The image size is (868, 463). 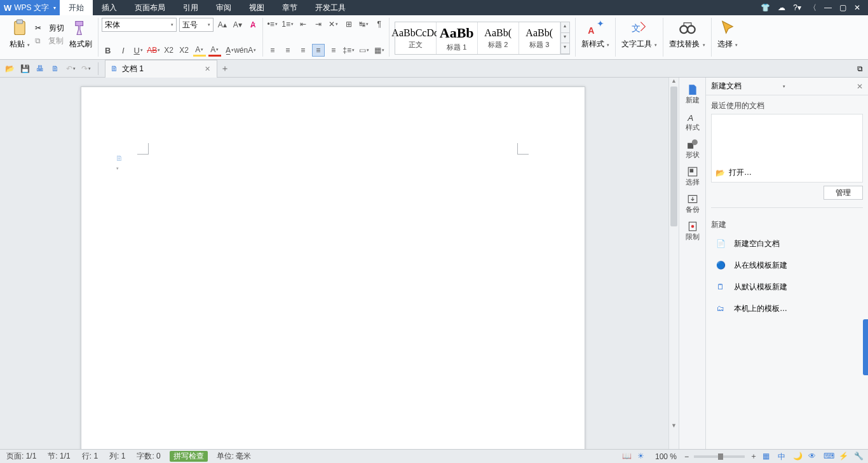 I want to click on new-online-template: 🔵从在线模板新建, so click(x=787, y=265).